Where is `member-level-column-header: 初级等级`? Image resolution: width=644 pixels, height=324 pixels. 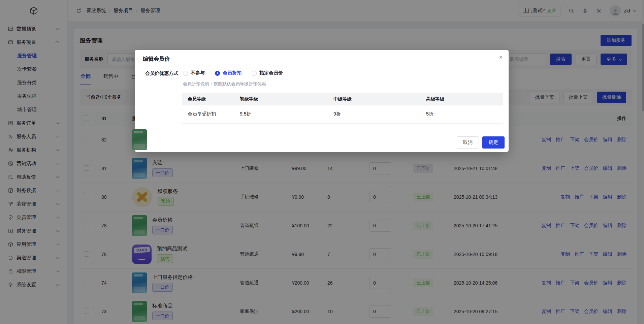
member-level-column-header: 初级等级 is located at coordinates (281, 99).